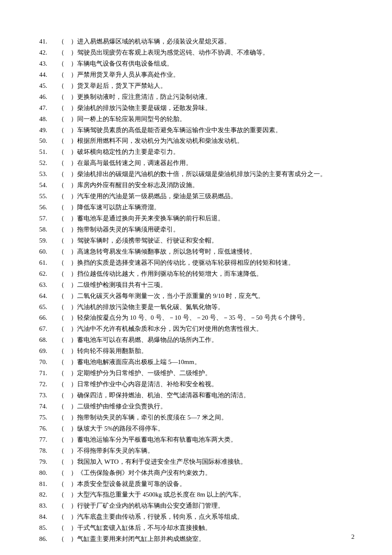 The width and height of the screenshot is (392, 555). I want to click on question-number: 52., so click(49, 163).